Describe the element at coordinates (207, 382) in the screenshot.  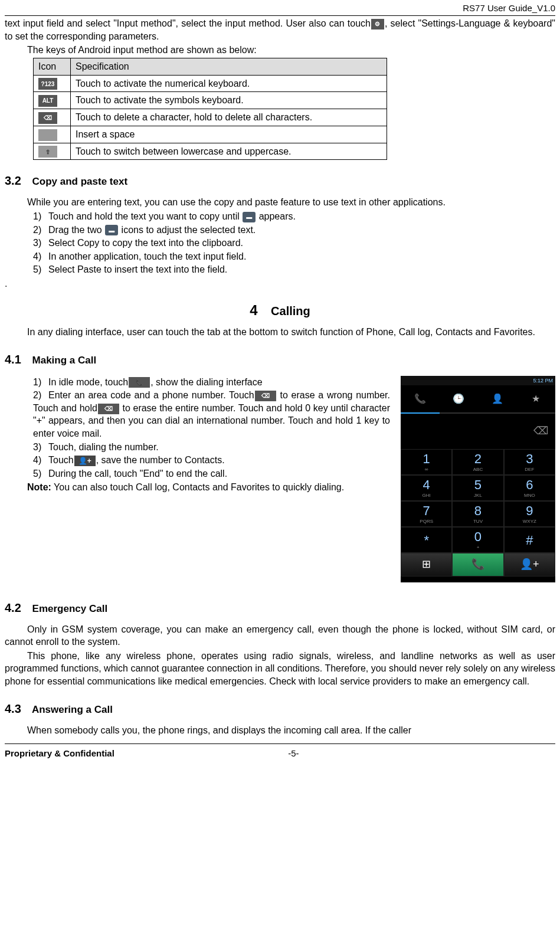
I see `s41-i1b: , show the dialing interface` at that location.